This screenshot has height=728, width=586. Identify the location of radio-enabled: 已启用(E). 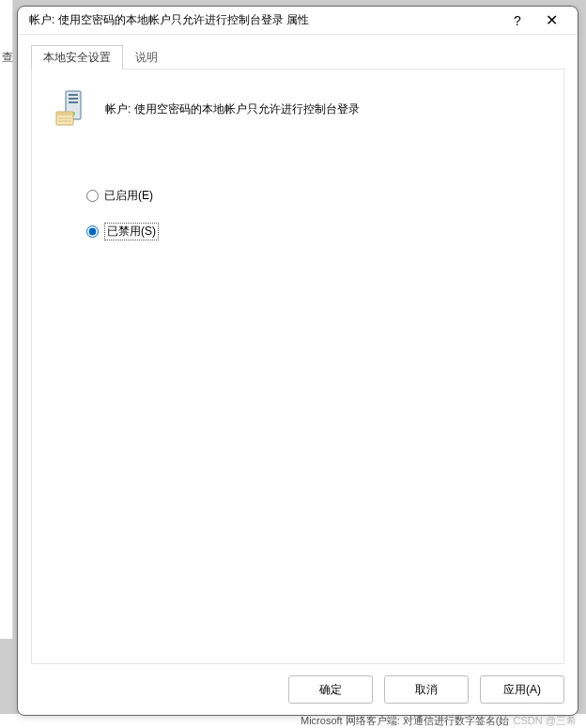
(315, 195).